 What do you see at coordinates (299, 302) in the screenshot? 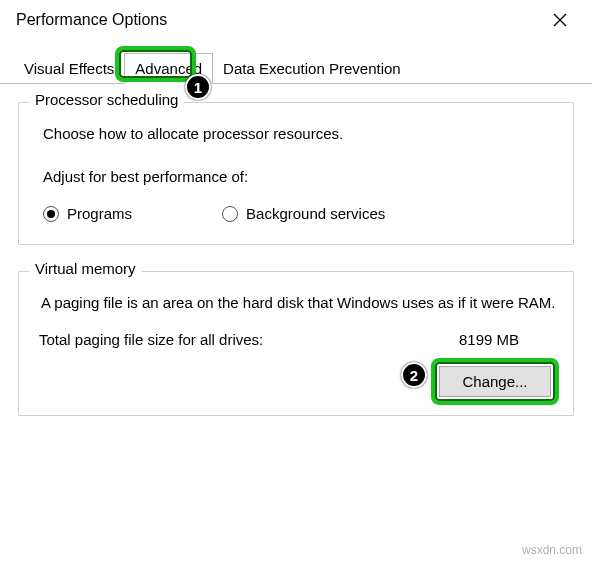
I see `vm-desc: A paging file is an area on the hard dis…` at bounding box center [299, 302].